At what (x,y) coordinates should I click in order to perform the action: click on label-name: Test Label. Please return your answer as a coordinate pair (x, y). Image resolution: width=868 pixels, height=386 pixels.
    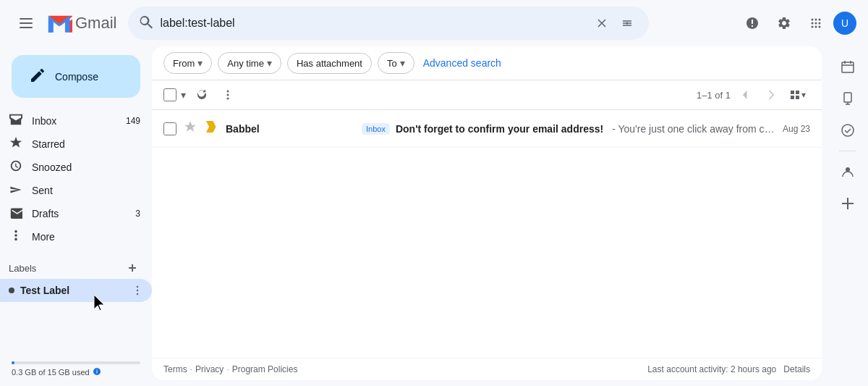
    Looking at the image, I should click on (72, 290).